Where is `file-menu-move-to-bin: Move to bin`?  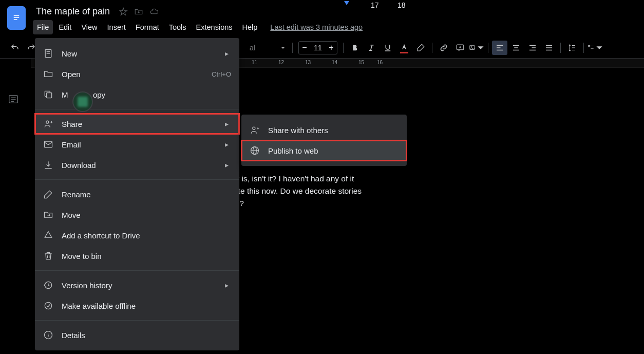
file-menu-move-to-bin: Move to bin is located at coordinates (137, 256).